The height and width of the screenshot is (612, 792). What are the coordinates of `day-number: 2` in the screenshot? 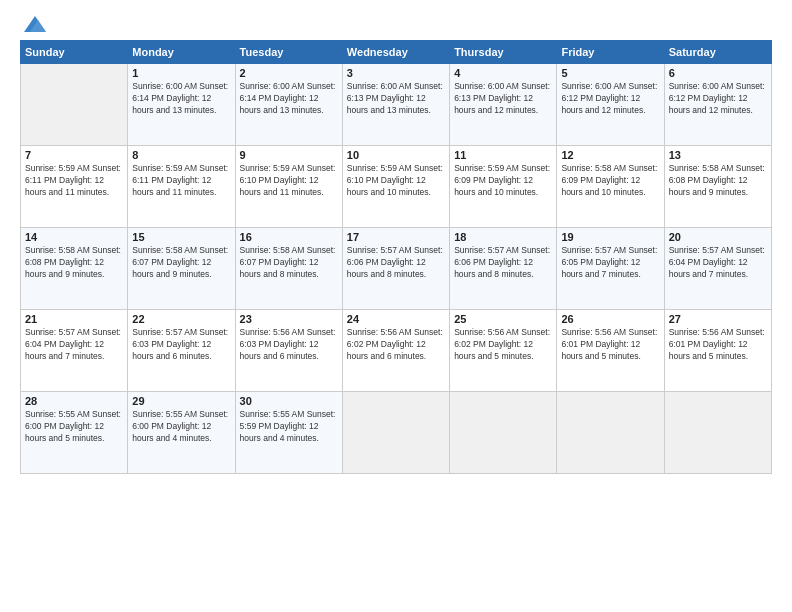 It's located at (289, 73).